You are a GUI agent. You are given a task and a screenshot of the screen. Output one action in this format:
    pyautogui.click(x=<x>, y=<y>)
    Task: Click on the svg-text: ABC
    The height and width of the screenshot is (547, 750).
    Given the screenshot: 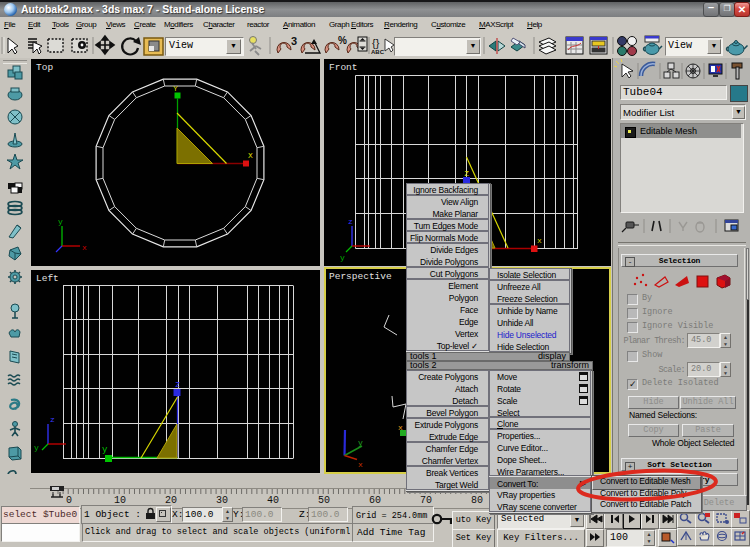 What is the action you would take?
    pyautogui.click(x=378, y=52)
    